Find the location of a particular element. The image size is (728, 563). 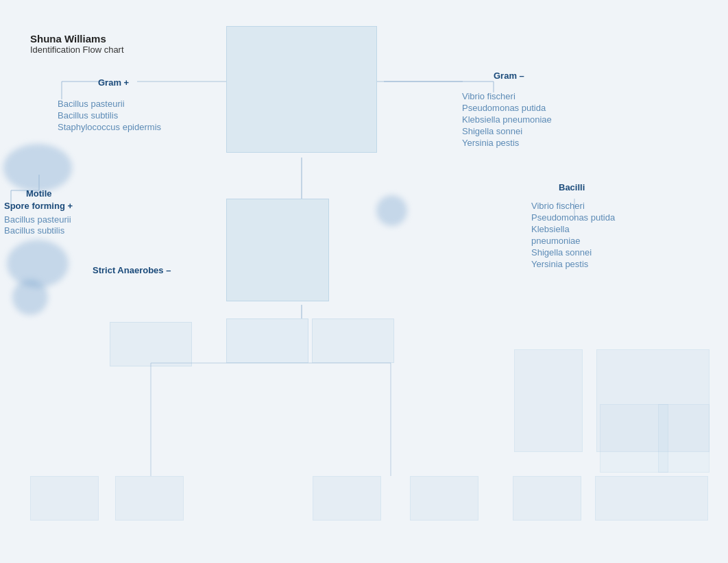

strict-anaerobes-label: Strict Anaerobes – is located at coordinates (132, 271).